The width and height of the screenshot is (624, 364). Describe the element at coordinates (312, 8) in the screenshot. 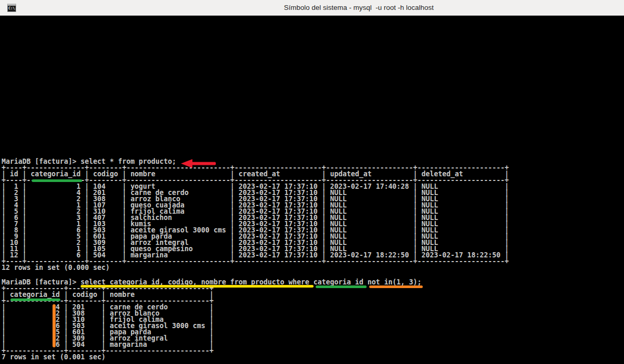

I see `window-titlebar: C:\. Símbolo del sistema - mysql -u root…` at that location.